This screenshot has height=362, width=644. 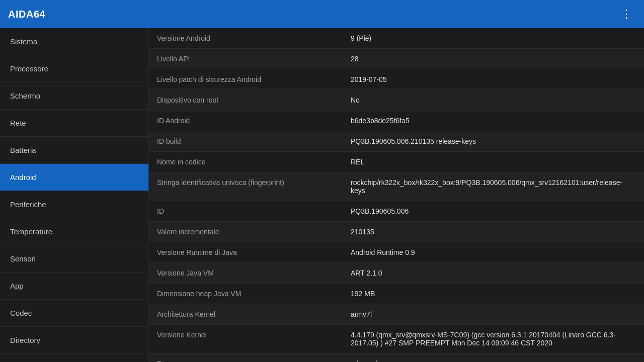 I want to click on row-value: 210135, so click(x=493, y=232).